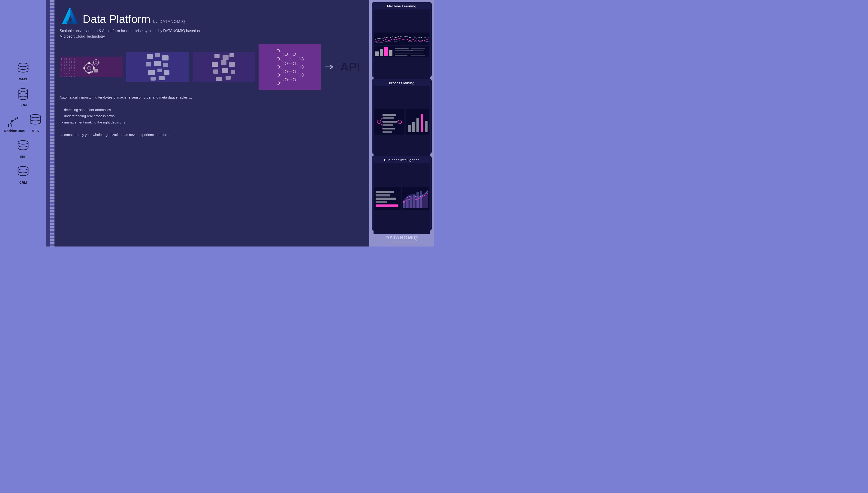 The image size is (868, 493). Describe the element at coordinates (402, 122) in the screenshot. I see `pm-chart` at that location.